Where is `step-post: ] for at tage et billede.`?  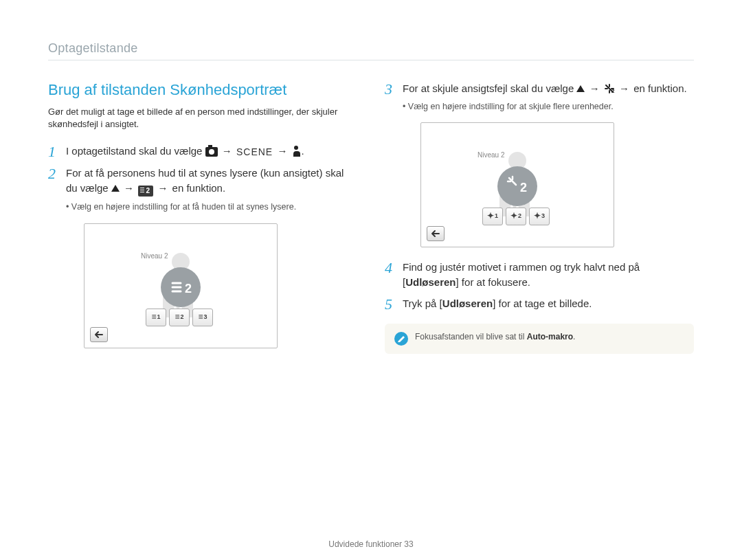 step-post: ] for at tage et billede. is located at coordinates (542, 304).